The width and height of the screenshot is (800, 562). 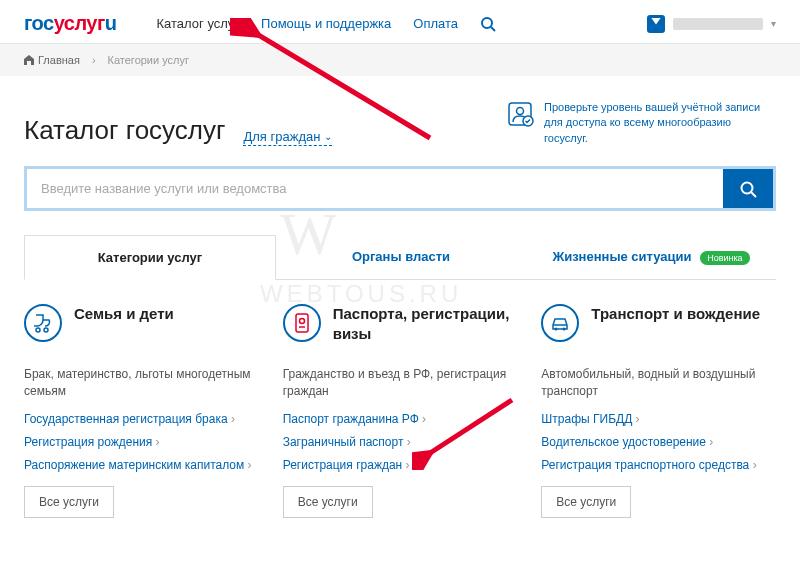 I want to click on tabs: Категории услуг Органы власти Жизненные …, so click(x=400, y=258).